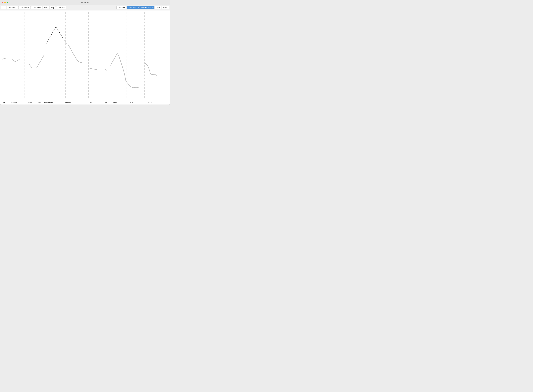  What do you see at coordinates (147, 8) in the screenshot?
I see `device-wrapper: Select device` at bounding box center [147, 8].